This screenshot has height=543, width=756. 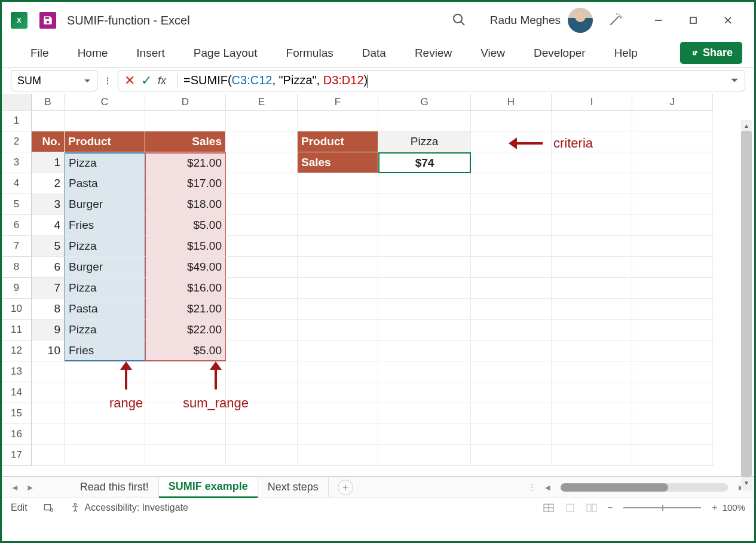 What do you see at coordinates (559, 53) in the screenshot?
I see `tab-developer: Developer` at bounding box center [559, 53].